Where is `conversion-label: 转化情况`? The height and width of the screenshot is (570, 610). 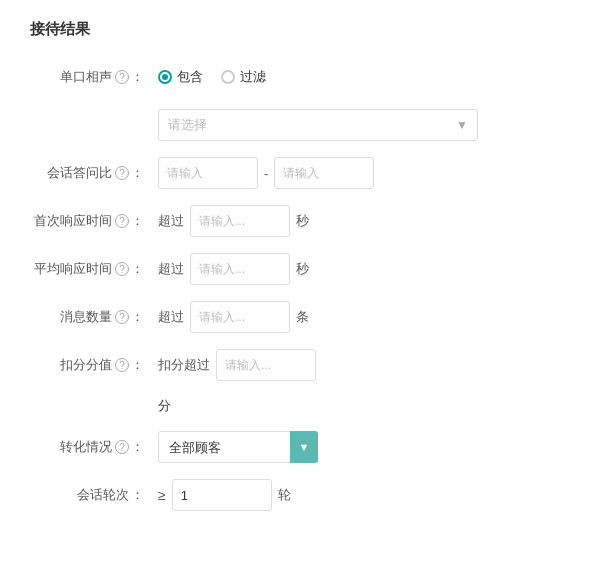
conversion-label: 转化情况 is located at coordinates (86, 447).